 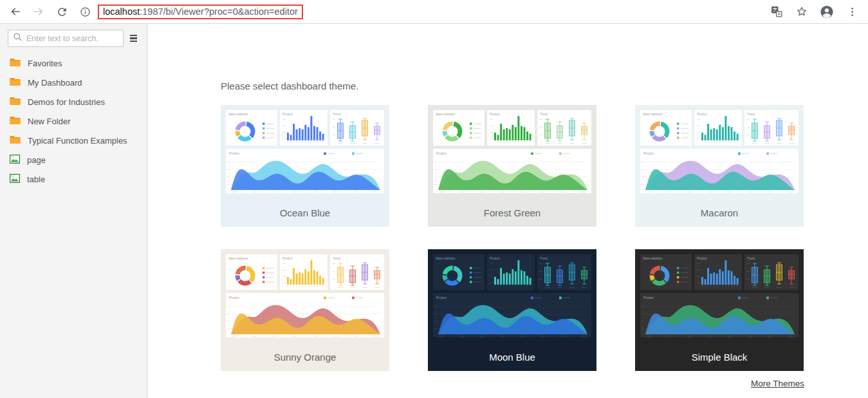 I want to click on sidebar-item-label: Typical Function Examples, so click(x=77, y=140).